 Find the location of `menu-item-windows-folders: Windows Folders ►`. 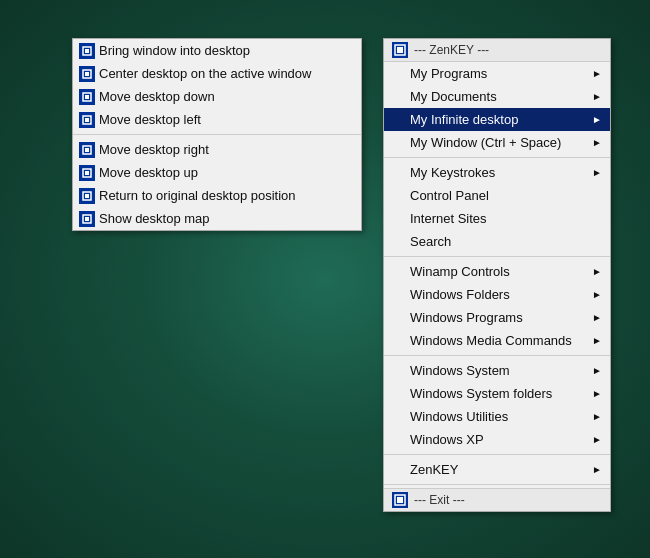

menu-item-windows-folders: Windows Folders ► is located at coordinates (497, 294).